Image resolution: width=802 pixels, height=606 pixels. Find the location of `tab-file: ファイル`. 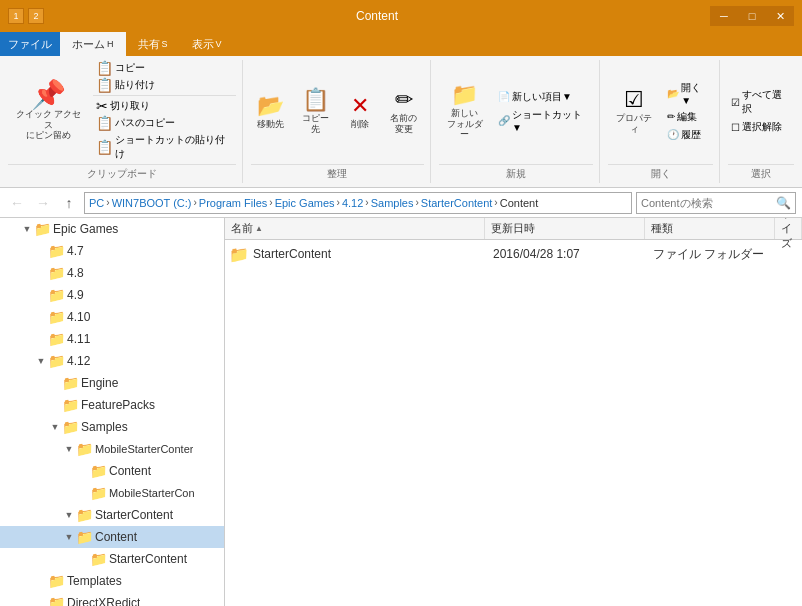

tab-file: ファイル is located at coordinates (30, 44).